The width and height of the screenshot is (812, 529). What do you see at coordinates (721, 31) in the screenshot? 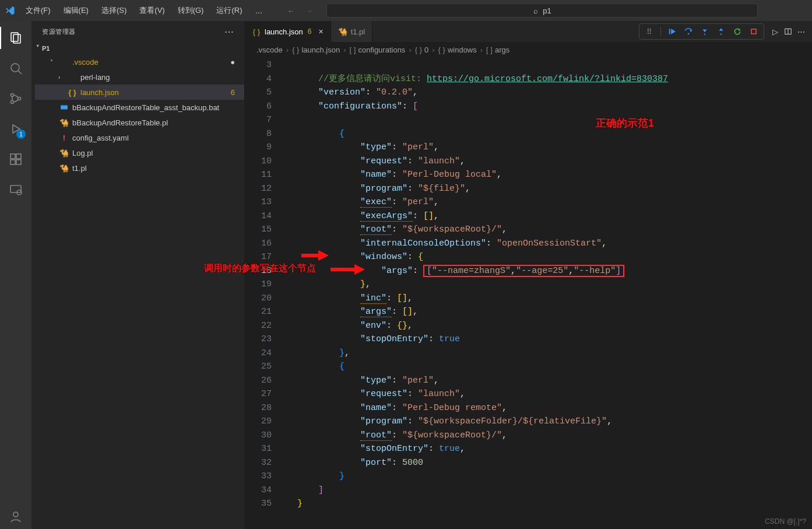
I see `step-out-icon` at bounding box center [721, 31].